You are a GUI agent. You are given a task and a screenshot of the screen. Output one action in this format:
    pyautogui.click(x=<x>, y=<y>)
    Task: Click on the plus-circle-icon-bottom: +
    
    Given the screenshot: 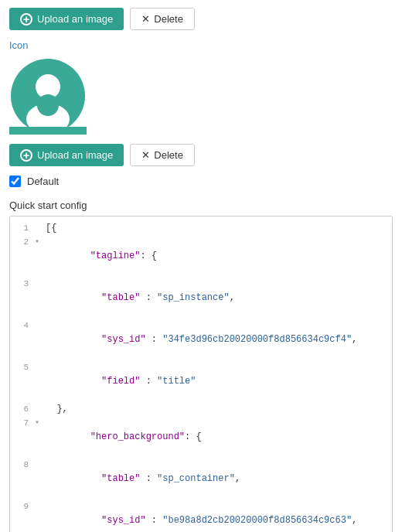 What is the action you would take?
    pyautogui.click(x=26, y=155)
    